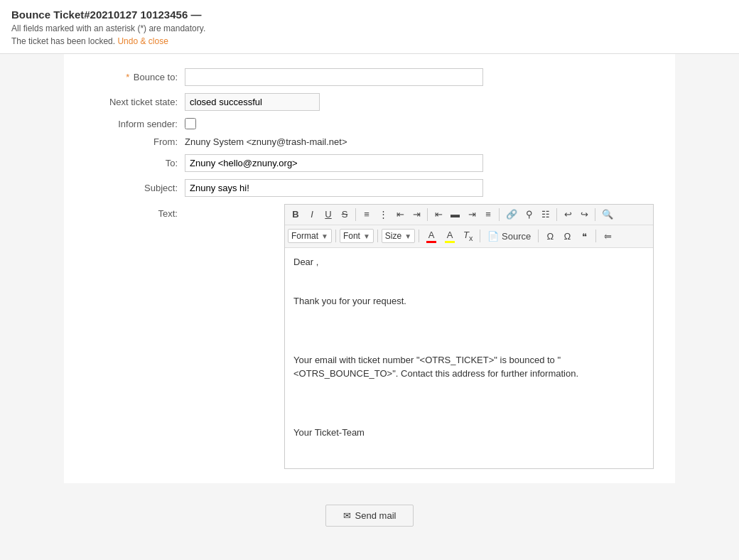  What do you see at coordinates (334, 163) in the screenshot?
I see `to-input` at bounding box center [334, 163].